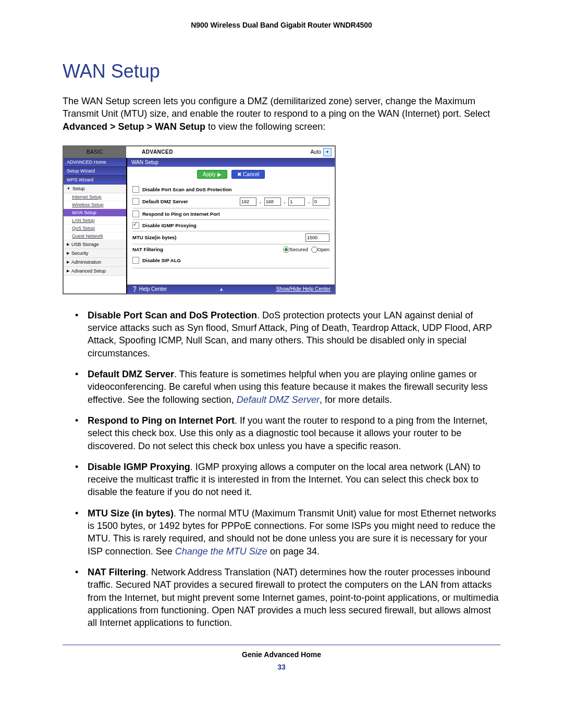 The image size is (563, 728). Describe the element at coordinates (317, 238) in the screenshot. I see `mtu-input` at that location.